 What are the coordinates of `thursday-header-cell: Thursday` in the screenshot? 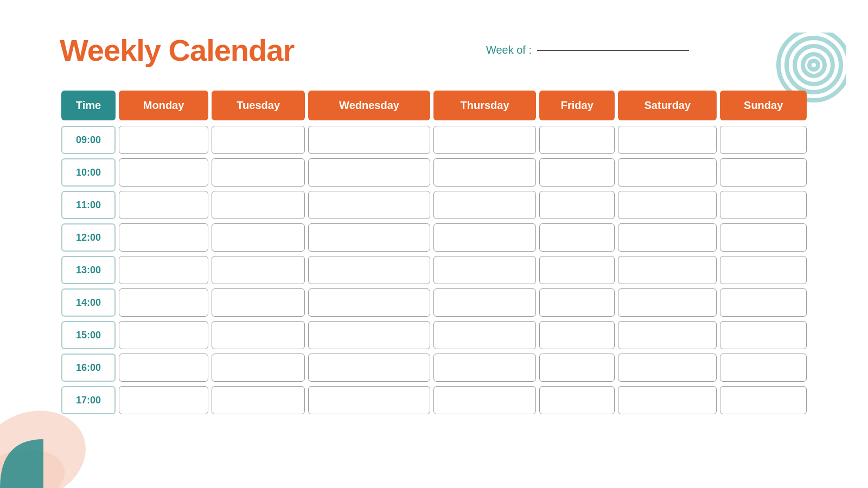 It's located at (485, 105).